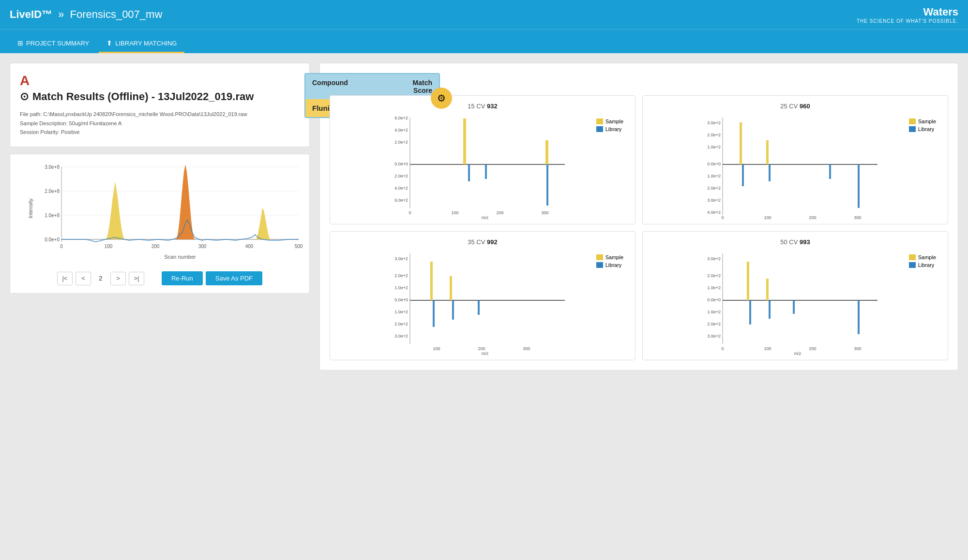 This screenshot has height=560, width=968. I want to click on waters-brand: Waters, so click(908, 12).